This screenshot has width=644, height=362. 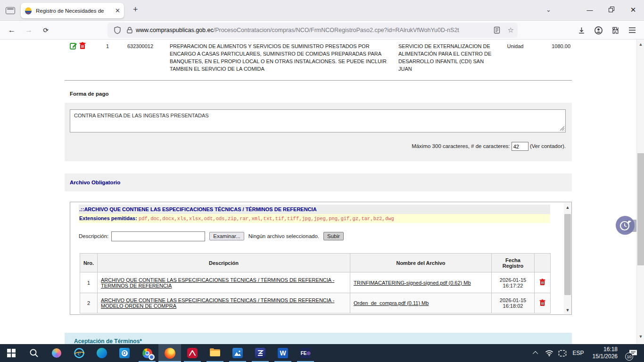 What do you see at coordinates (578, 353) in the screenshot?
I see `language-indicator: ESP` at bounding box center [578, 353].